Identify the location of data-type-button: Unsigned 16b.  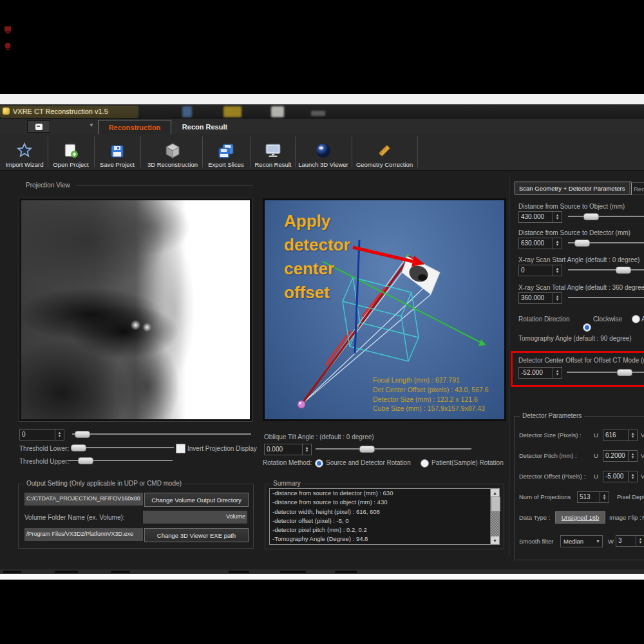
(580, 518).